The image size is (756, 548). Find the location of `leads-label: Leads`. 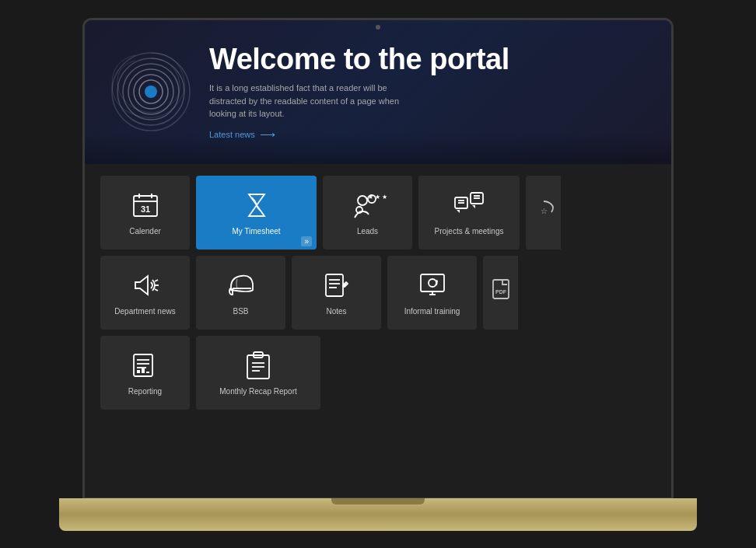

leads-label: Leads is located at coordinates (367, 232).